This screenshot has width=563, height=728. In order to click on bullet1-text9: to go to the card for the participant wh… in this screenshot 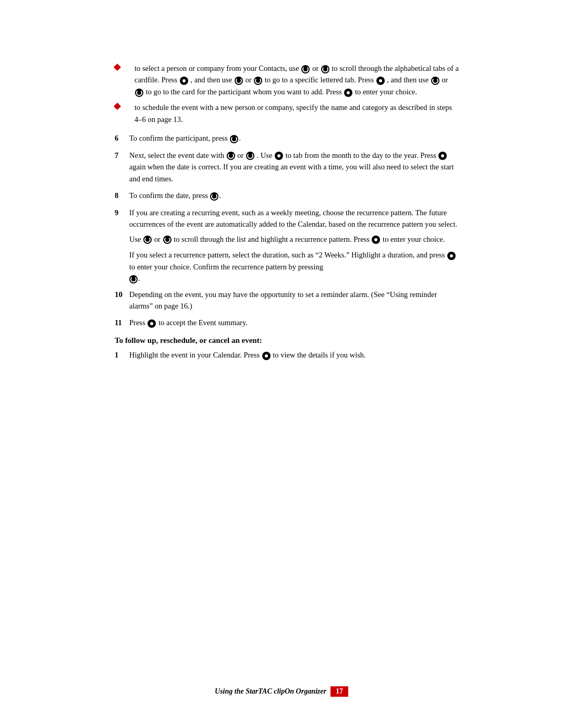, I will do `click(244, 92)`.